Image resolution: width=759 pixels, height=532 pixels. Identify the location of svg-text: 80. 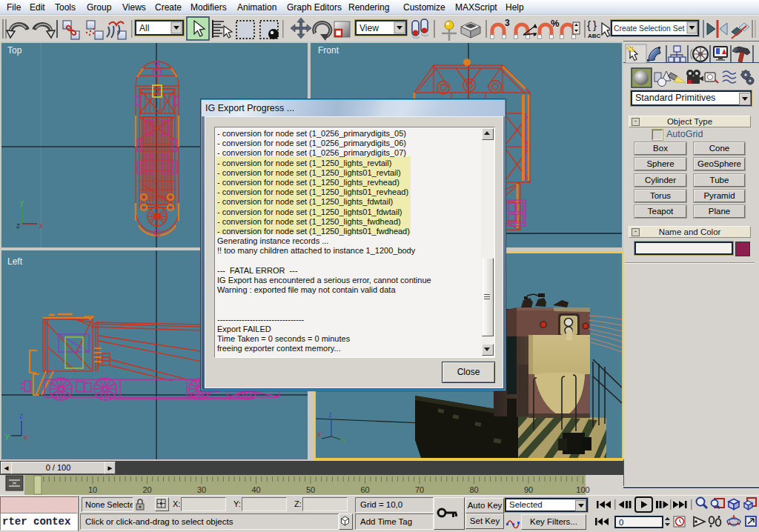
(474, 490).